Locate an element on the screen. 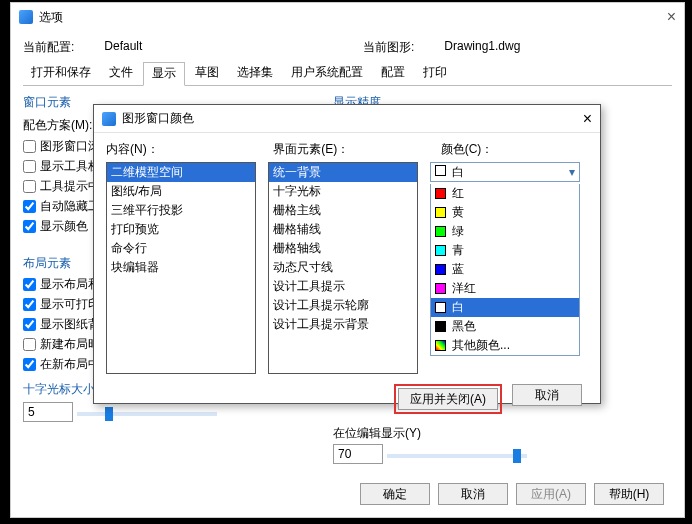 The height and width of the screenshot is (524, 692). list-item: 二维模型空间 is located at coordinates (181, 172).